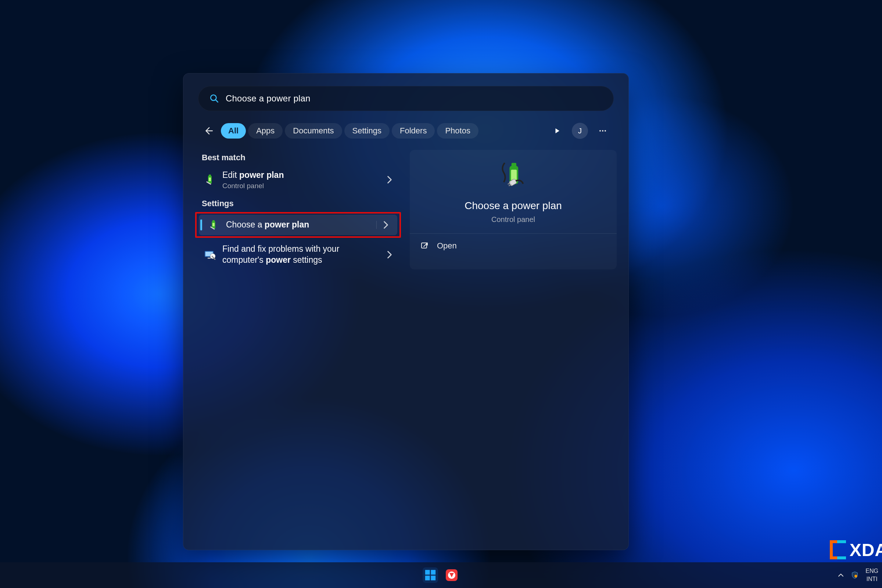 The width and height of the screenshot is (882, 588). I want to click on user-avatar: J, so click(580, 130).